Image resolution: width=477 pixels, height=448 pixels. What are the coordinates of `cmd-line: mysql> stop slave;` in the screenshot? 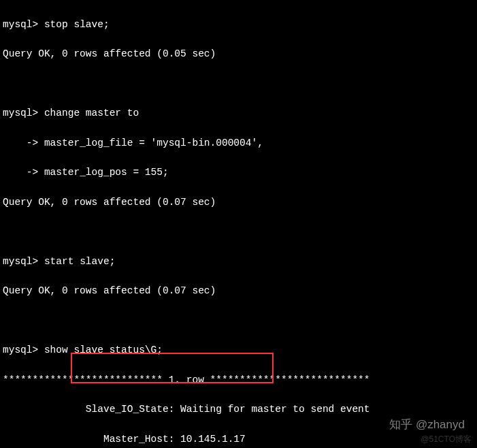 It's located at (238, 25).